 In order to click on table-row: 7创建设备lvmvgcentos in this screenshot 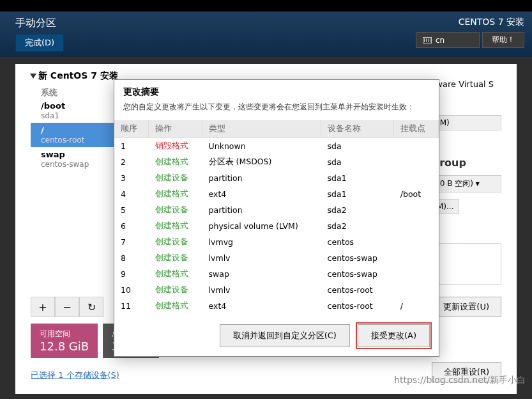, I will do `click(277, 242)`.